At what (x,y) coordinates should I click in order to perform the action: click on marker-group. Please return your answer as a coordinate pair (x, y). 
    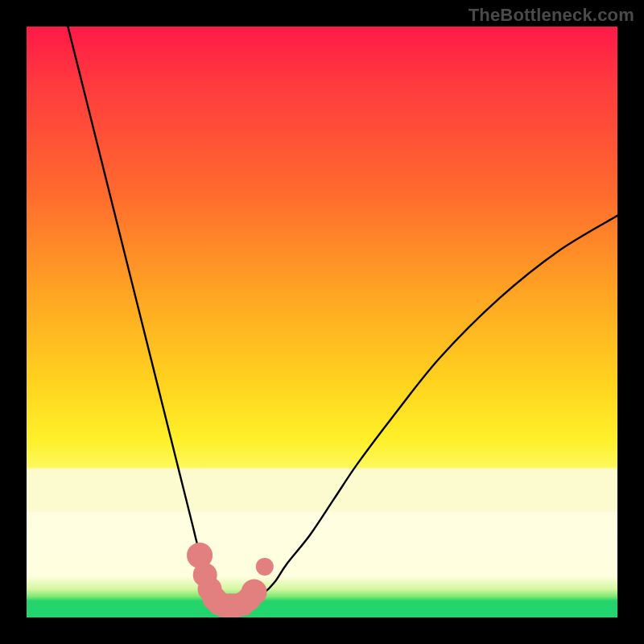
    Looking at the image, I should click on (230, 580).